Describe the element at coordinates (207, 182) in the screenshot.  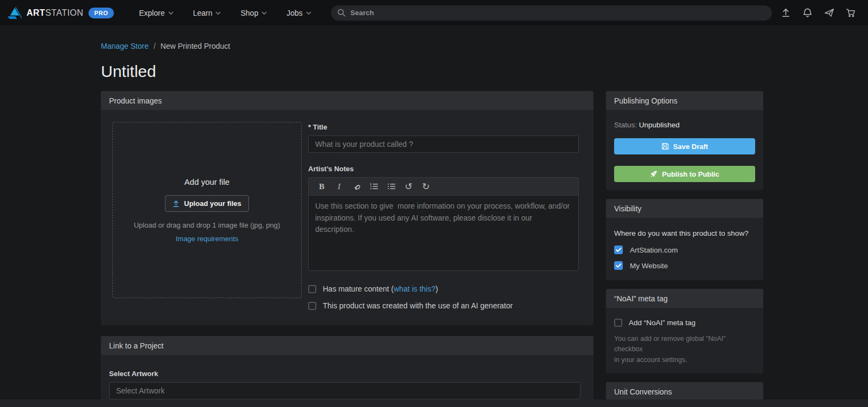
I see `dropzone-heading: Add your file` at that location.